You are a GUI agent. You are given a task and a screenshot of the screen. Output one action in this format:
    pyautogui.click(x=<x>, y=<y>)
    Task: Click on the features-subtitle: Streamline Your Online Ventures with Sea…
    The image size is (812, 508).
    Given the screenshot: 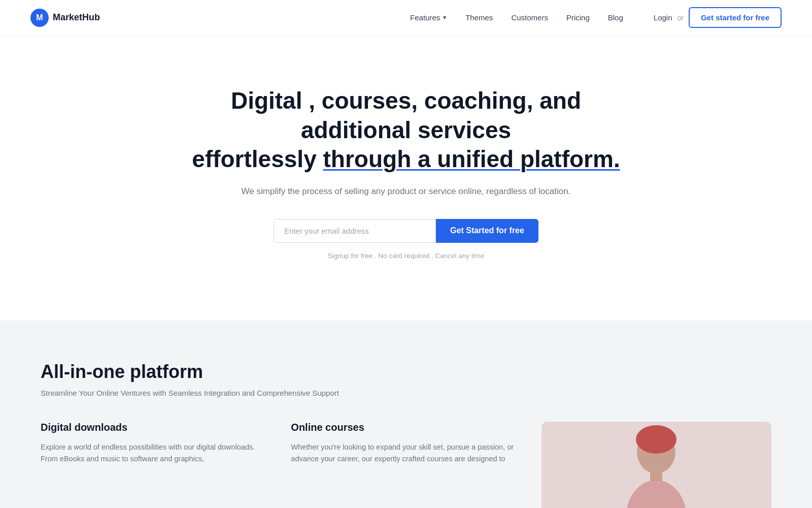 What is the action you would take?
    pyautogui.click(x=406, y=393)
    